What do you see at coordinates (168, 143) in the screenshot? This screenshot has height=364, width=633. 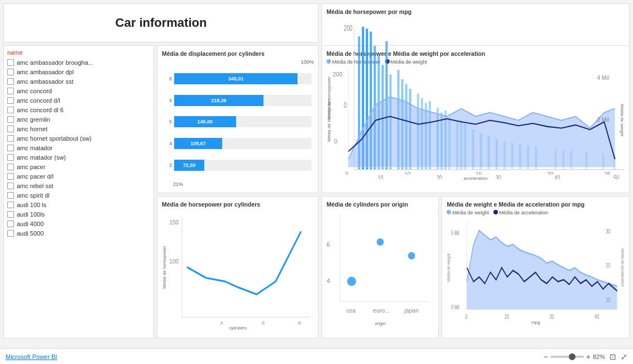 I see `bar-y-label: 4` at bounding box center [168, 143].